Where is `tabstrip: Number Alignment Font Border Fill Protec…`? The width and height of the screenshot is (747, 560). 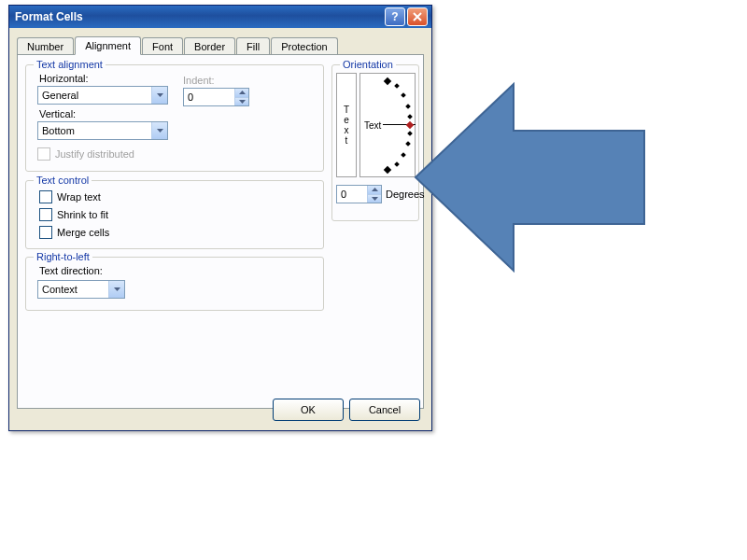
tabstrip: Number Alignment Font Border Fill Protec… is located at coordinates (220, 41).